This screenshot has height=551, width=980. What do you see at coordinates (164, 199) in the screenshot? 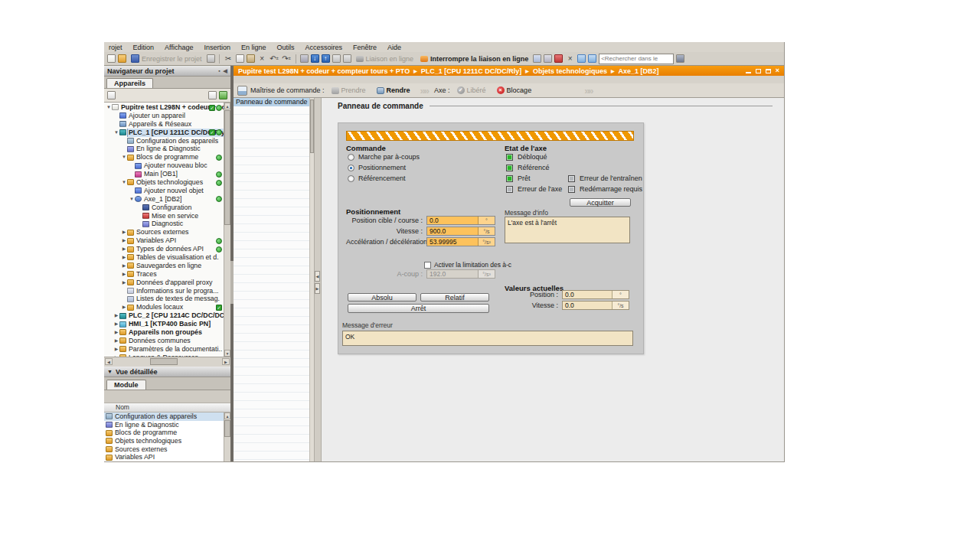
I see `tree-item: ▼Axe_1 [DB2]` at bounding box center [164, 199].